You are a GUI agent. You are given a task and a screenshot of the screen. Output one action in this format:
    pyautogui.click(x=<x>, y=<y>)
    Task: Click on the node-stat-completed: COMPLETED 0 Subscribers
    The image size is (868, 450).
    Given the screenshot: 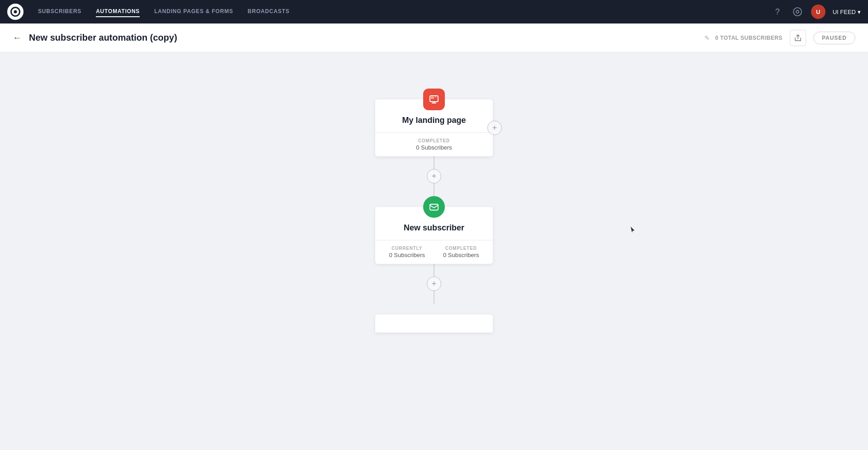 What is the action you would take?
    pyautogui.click(x=434, y=145)
    